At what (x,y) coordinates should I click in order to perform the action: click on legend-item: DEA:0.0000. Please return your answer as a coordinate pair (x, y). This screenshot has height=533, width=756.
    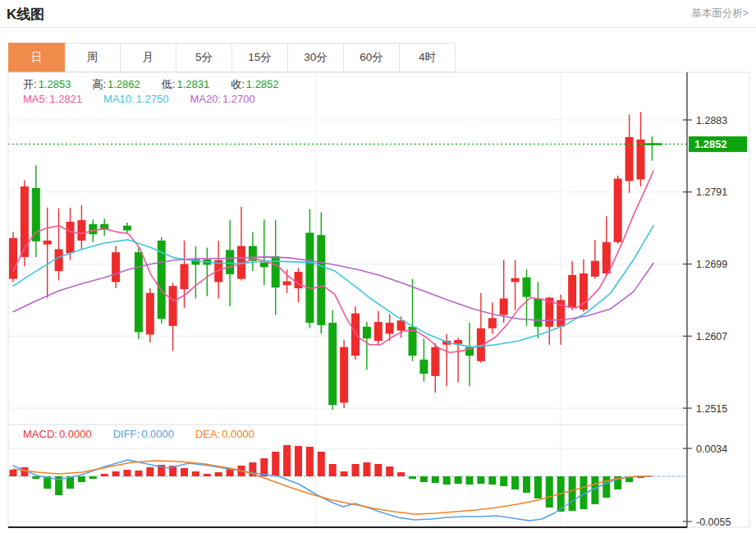
    Looking at the image, I should click on (227, 434).